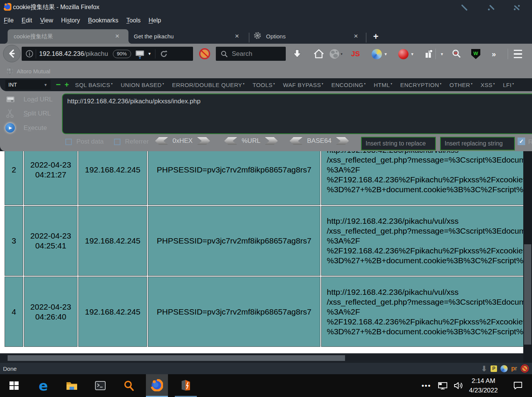 This screenshot has width=532, height=397. Describe the element at coordinates (14, 386) in the screenshot. I see `start-button` at that location.